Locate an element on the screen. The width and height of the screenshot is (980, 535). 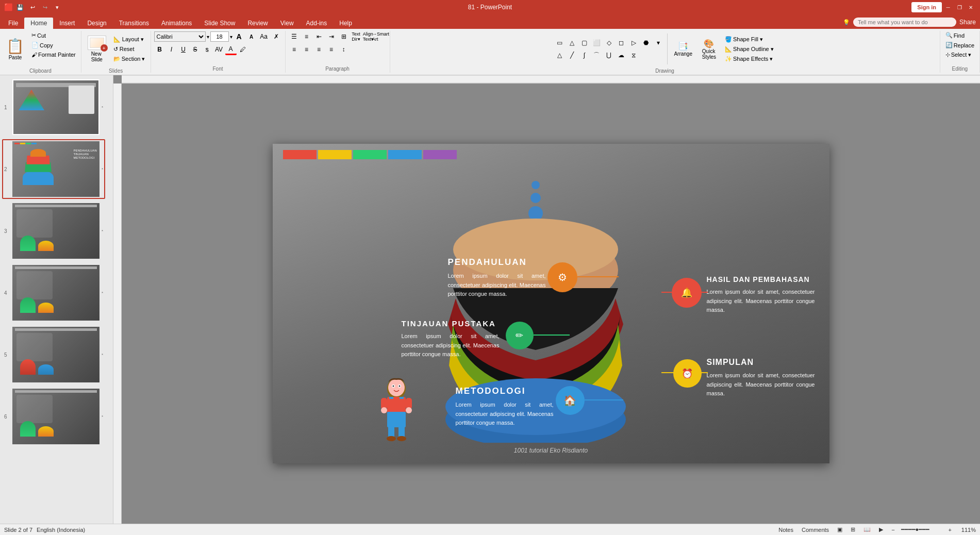
quick-access-customize: ▾ is located at coordinates (57, 7).